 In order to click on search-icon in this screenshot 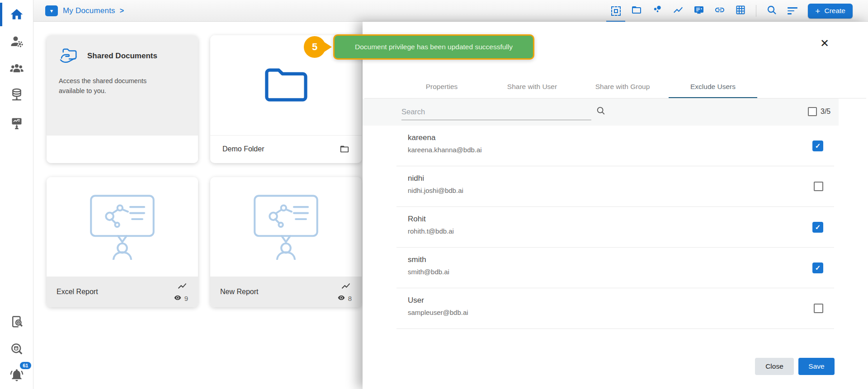, I will do `click(772, 11)`.